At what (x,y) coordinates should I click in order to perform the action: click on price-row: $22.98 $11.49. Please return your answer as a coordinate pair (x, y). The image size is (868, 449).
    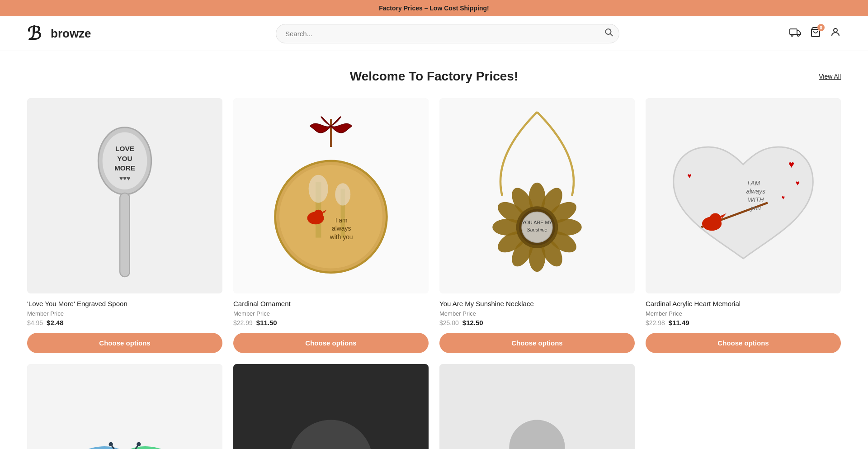
    Looking at the image, I should click on (743, 323).